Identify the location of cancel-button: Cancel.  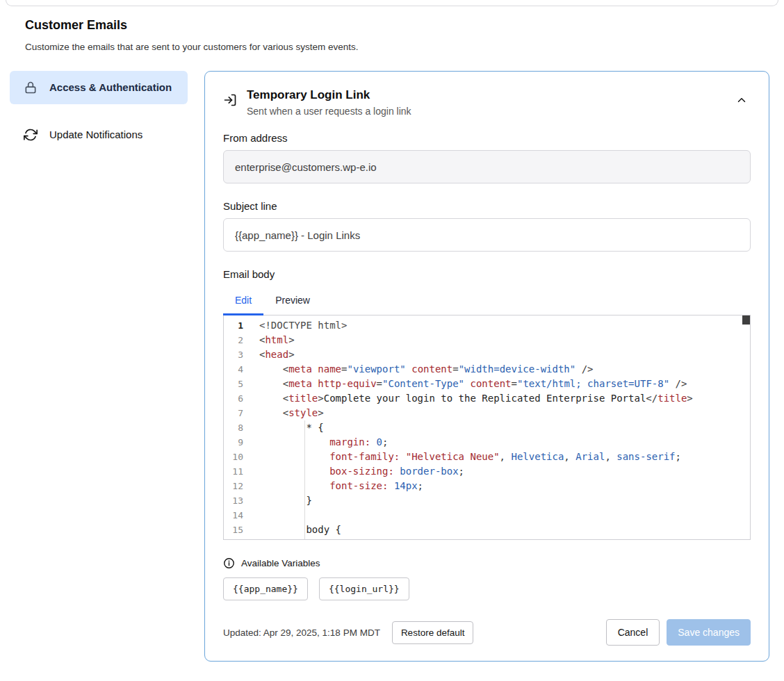
(633, 632).